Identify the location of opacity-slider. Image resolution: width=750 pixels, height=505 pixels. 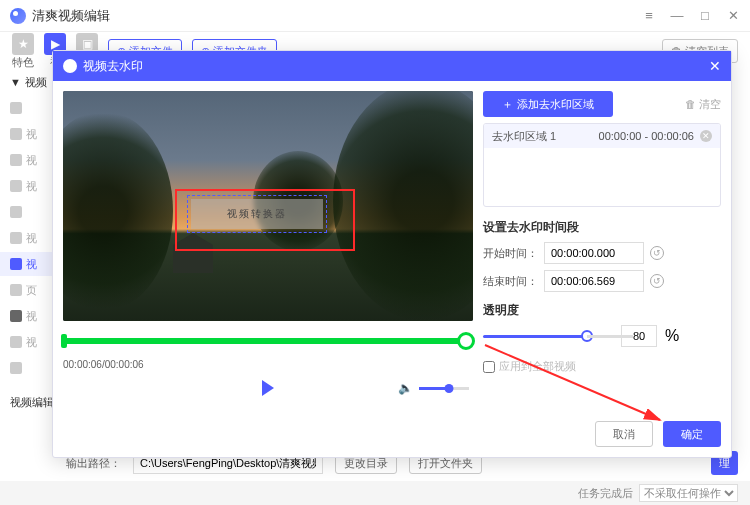
(548, 336).